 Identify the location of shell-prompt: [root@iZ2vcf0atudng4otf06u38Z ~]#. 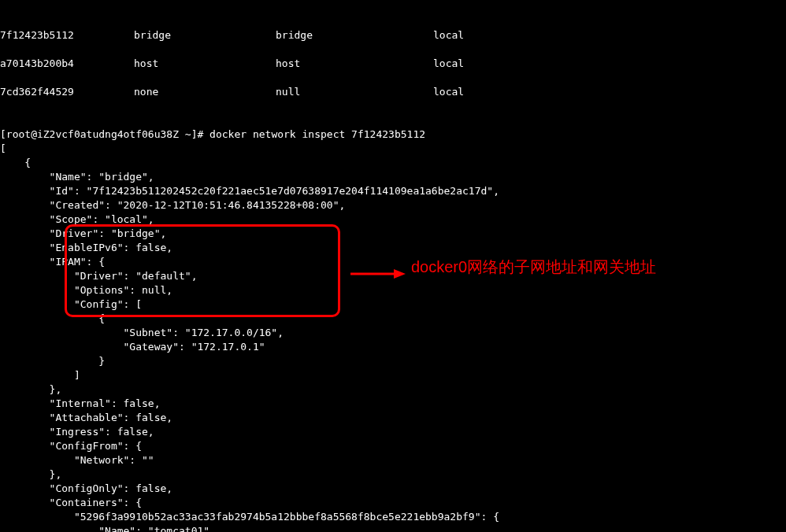
(105, 134).